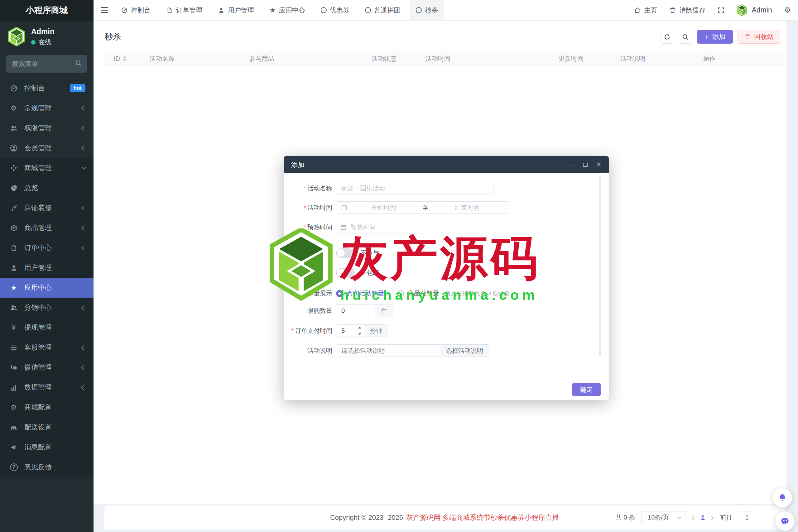 The image size is (798, 532). I want to click on app-title: 小程序商城, so click(47, 10).